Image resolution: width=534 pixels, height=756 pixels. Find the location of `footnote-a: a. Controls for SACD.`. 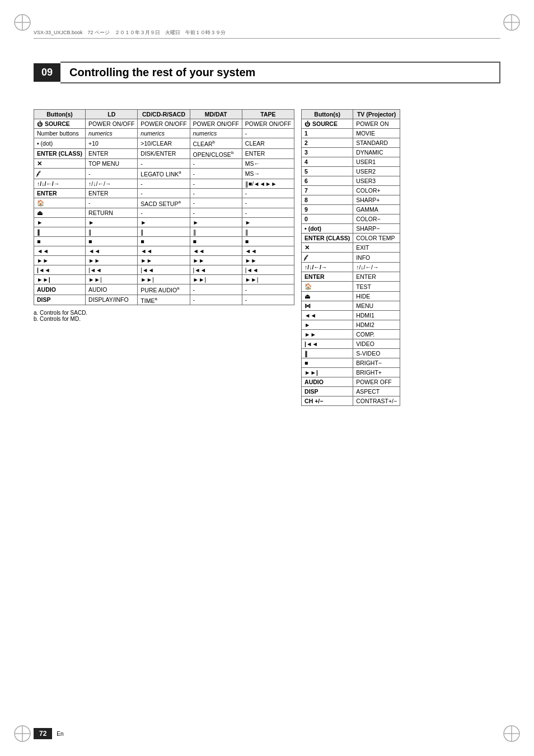

footnote-a: a. Controls for SACD. is located at coordinates (164, 312).